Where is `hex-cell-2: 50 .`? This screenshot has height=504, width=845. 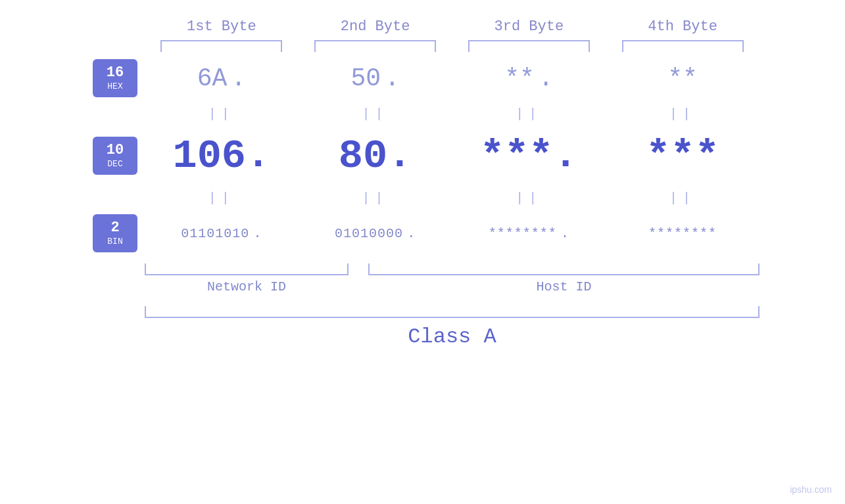
hex-cell-2: 50 . is located at coordinates (375, 79).